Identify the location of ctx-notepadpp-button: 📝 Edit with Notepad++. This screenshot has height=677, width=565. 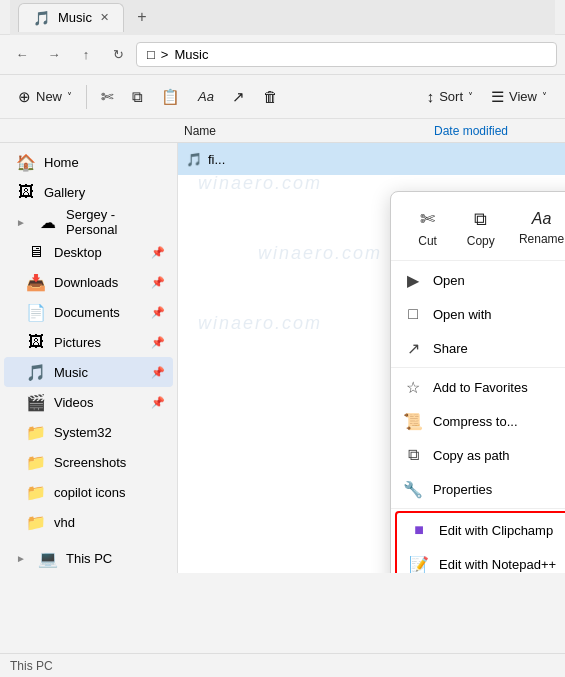
(481, 560).